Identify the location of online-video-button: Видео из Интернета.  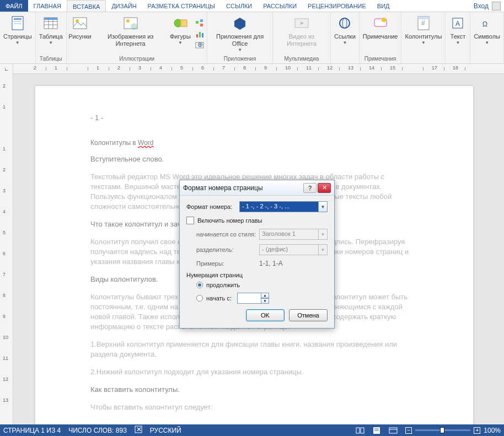
(302, 34).